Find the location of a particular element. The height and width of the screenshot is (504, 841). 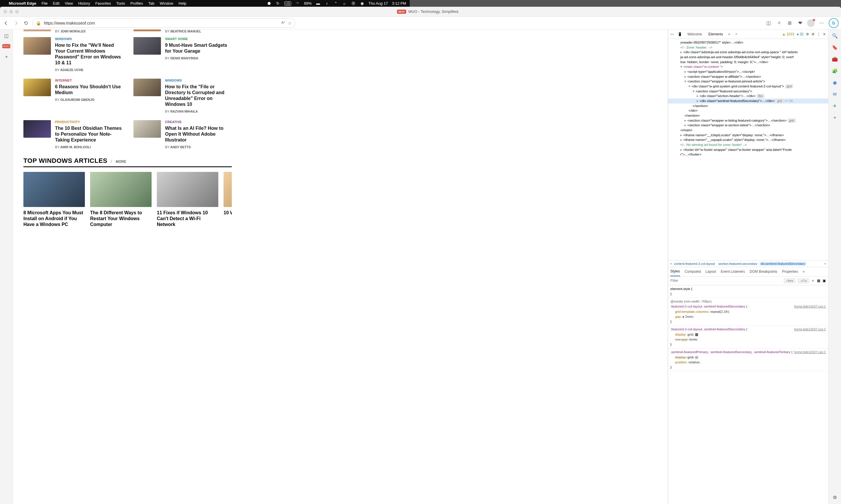

close-dot is located at coordinates (5, 12).